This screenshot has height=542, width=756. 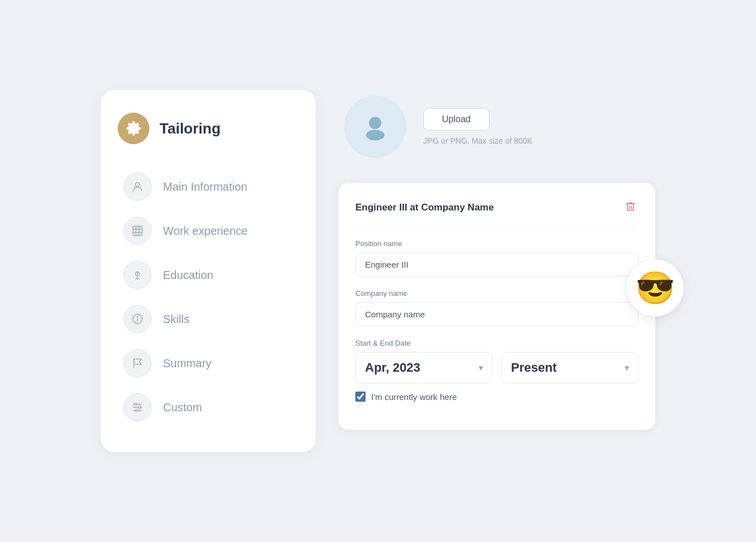 What do you see at coordinates (138, 275) in the screenshot?
I see `certificate-icon` at bounding box center [138, 275].